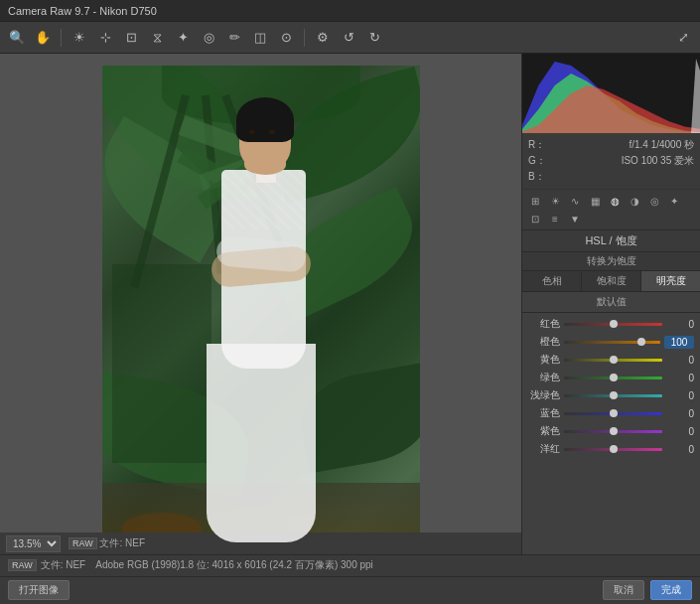 This screenshot has width=700, height=604. What do you see at coordinates (286, 38) in the screenshot?
I see `tool-radial: ⊙` at bounding box center [286, 38].